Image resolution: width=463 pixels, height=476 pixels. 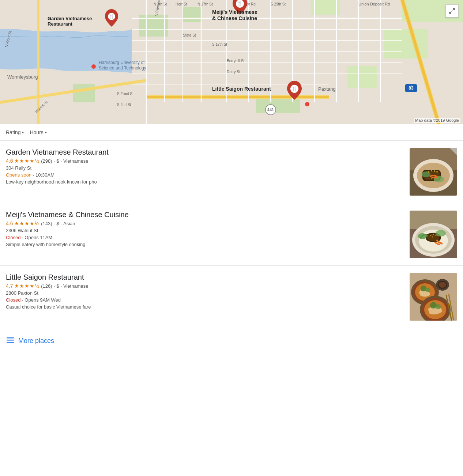 I want to click on svg-text: Restaurant, so click(x=60, y=24).